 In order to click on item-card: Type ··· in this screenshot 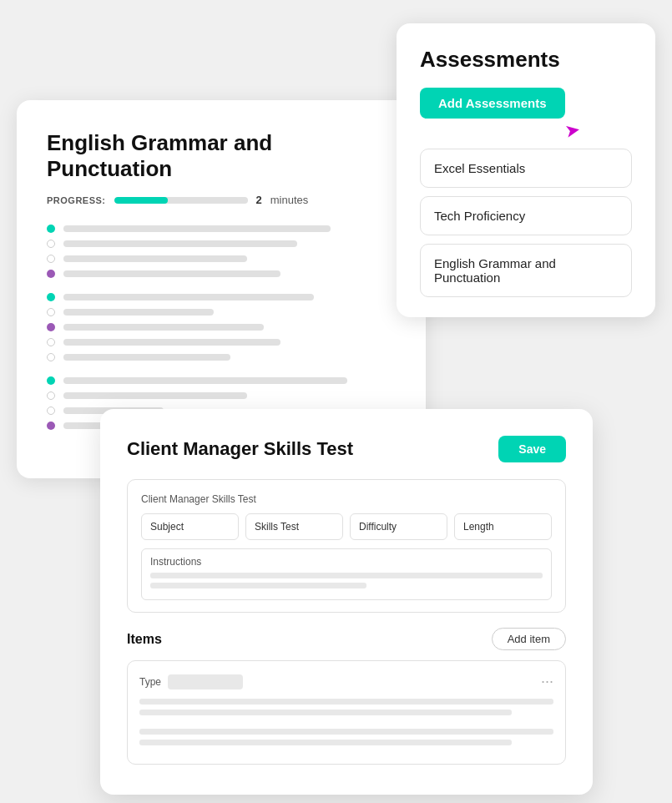, I will do `click(346, 713)`.